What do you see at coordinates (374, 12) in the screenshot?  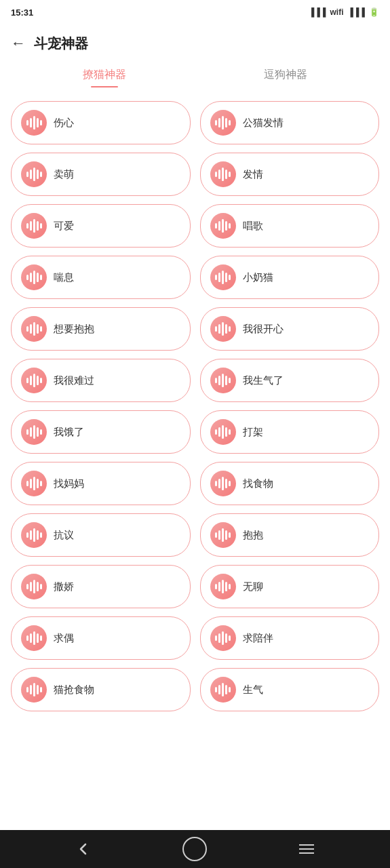 I see `battery-icon: 🔋` at bounding box center [374, 12].